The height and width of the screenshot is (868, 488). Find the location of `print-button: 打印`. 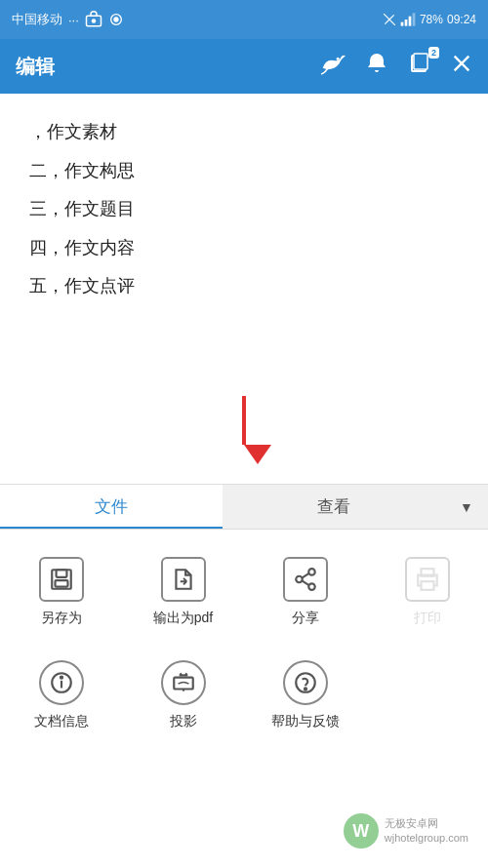

print-button: 打印 is located at coordinates (427, 592).